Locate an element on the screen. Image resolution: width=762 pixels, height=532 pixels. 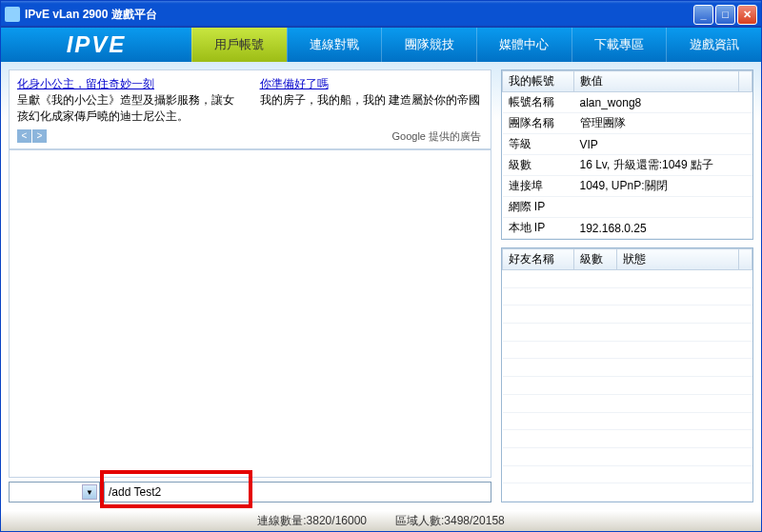
account-head-spacer is located at coordinates (746, 82).